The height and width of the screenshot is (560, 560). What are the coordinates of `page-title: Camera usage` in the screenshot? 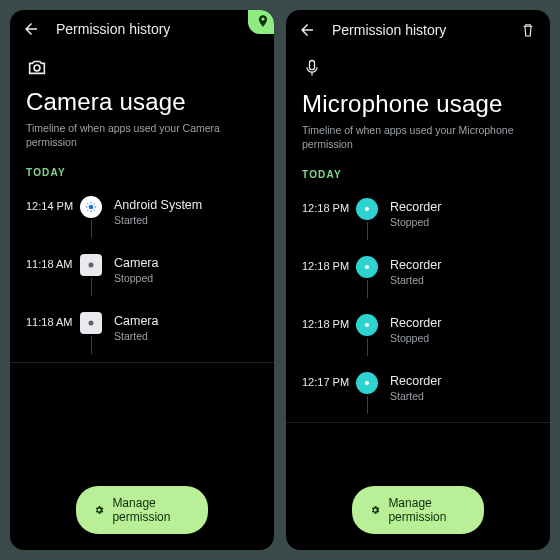 It's located at (142, 102).